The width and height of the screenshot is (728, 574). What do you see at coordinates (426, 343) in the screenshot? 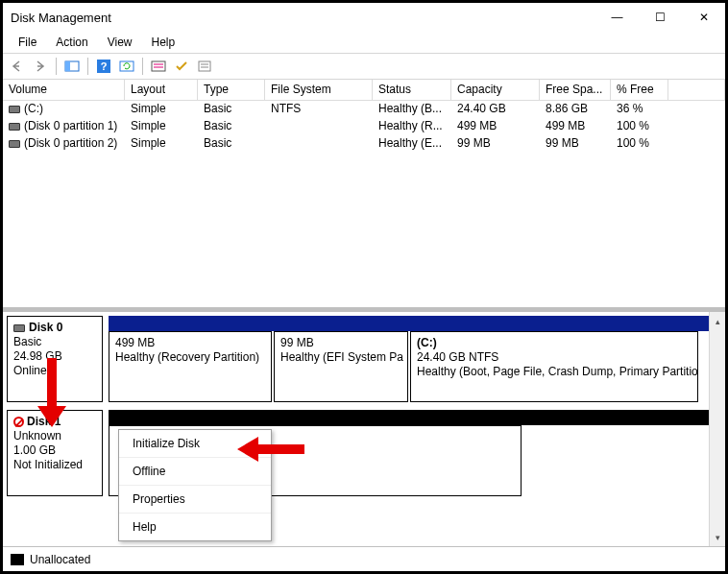
I see `partition-name: (C:)` at bounding box center [426, 343].